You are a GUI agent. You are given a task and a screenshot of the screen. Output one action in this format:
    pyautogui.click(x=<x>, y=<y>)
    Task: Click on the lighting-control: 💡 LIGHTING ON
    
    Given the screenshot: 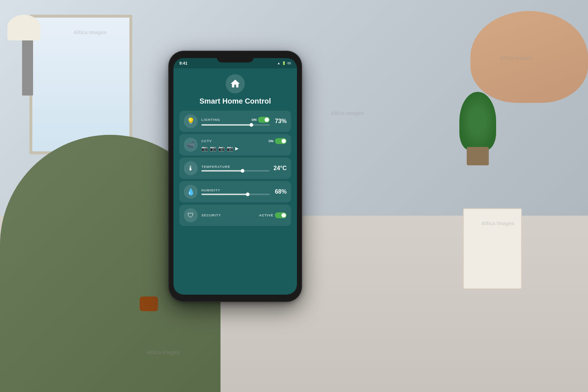 What is the action you would take?
    pyautogui.click(x=235, y=121)
    